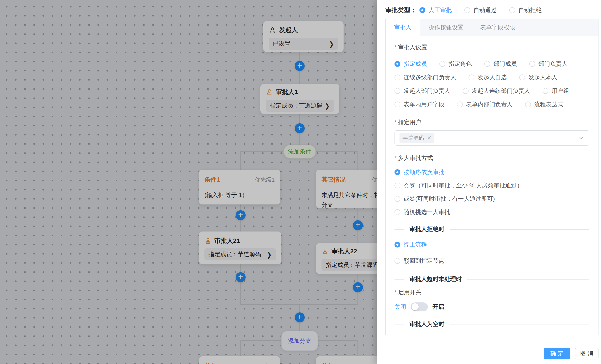 This screenshot has height=364, width=601. I want to click on empty-section-title: 审批人为空时, so click(427, 324).